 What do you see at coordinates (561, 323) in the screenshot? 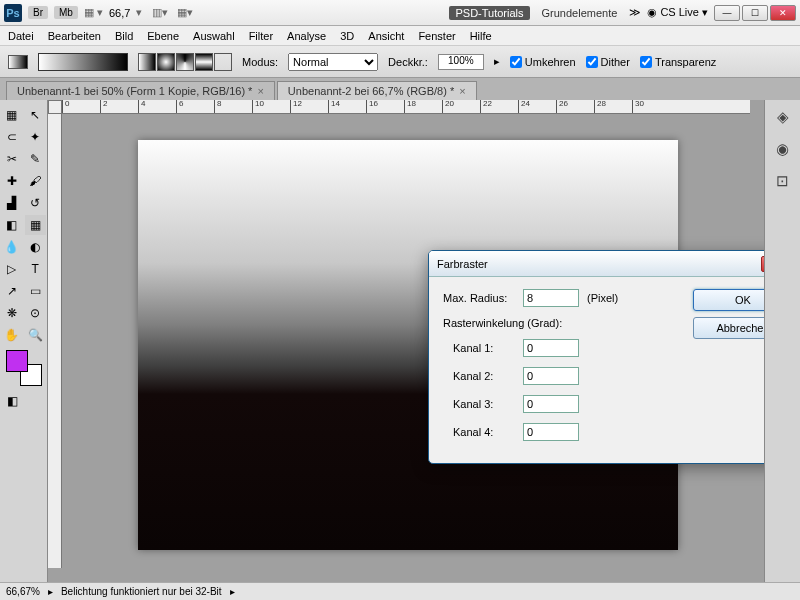
I see `raster-angle-label: Rasterwinkelung (Grad):` at bounding box center [561, 323].